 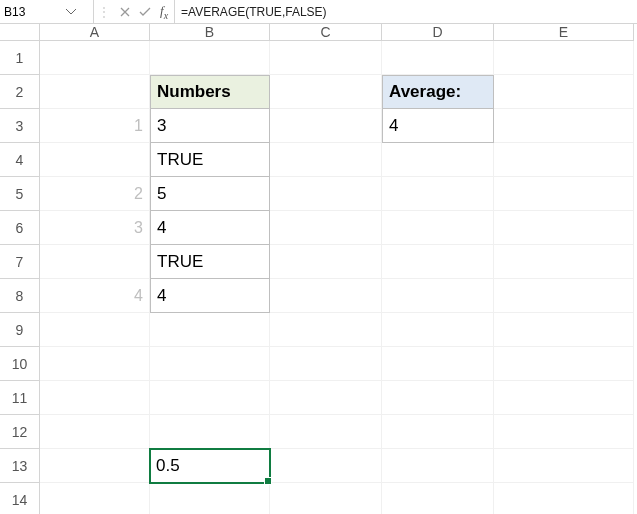 What do you see at coordinates (20, 296) in the screenshot?
I see `row-header: 8` at bounding box center [20, 296].